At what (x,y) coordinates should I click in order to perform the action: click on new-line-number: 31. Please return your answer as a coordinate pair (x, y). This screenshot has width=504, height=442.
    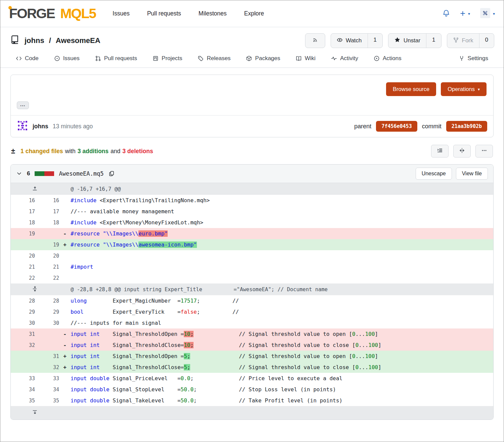
    Looking at the image, I should click on (47, 356).